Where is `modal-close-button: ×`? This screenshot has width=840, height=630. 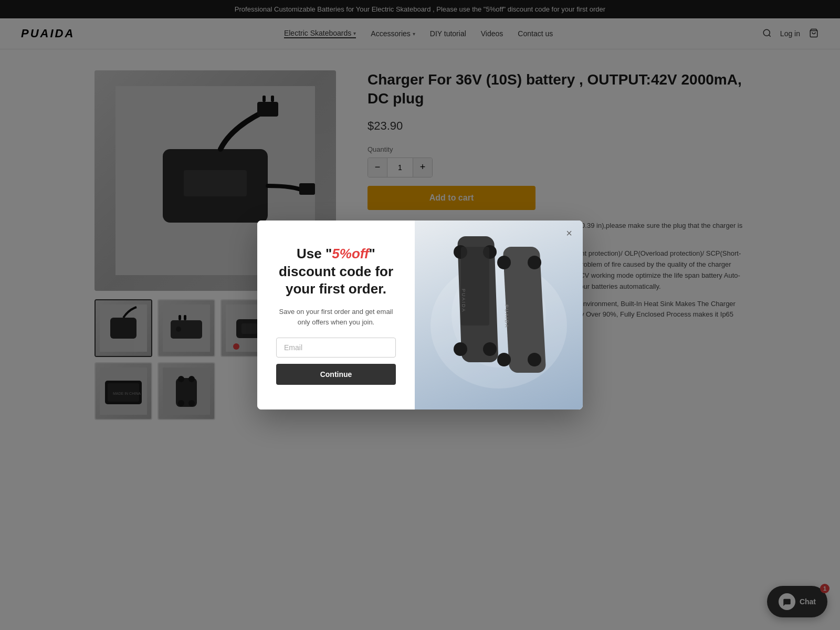 modal-close-button: × is located at coordinates (569, 233).